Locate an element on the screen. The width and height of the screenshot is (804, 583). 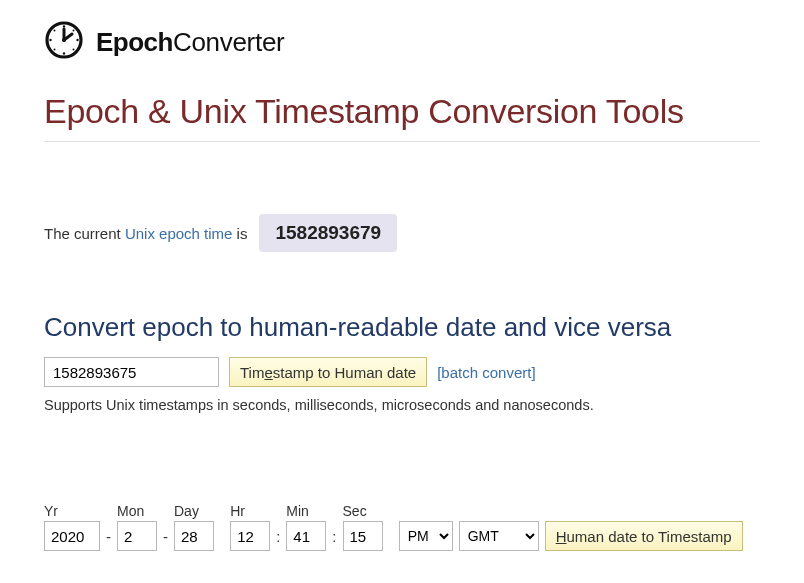
unix-epoch-time-link: Unix epoch time is located at coordinates (179, 234).